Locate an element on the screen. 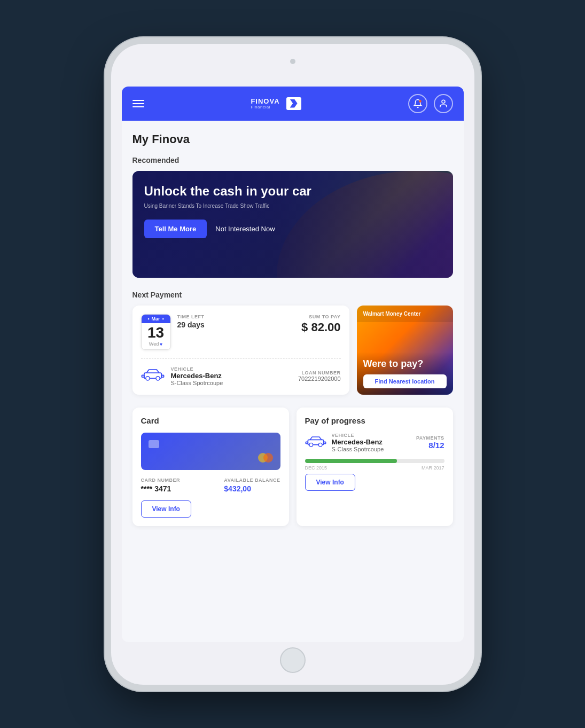  card-section: Card CARD NUMBER **** 3471 AVA is located at coordinates (210, 467).